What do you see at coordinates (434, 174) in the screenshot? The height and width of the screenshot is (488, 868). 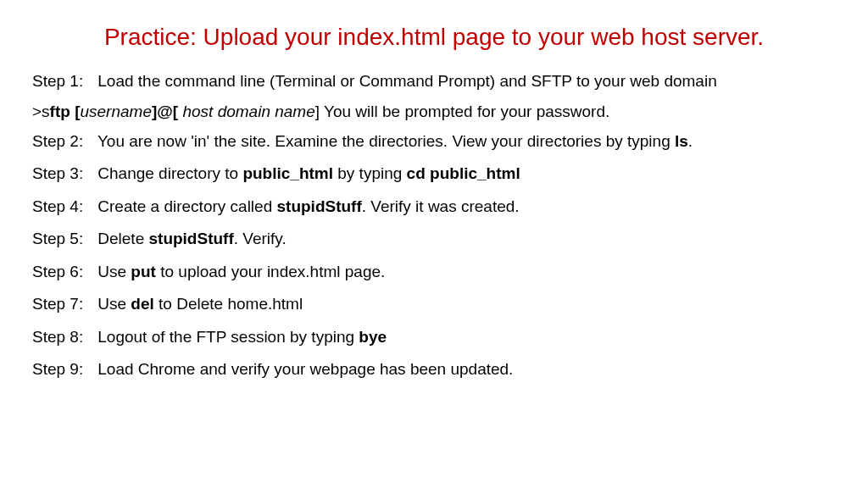 I see `step-3: Step 3: Change directory to public_html …` at bounding box center [434, 174].